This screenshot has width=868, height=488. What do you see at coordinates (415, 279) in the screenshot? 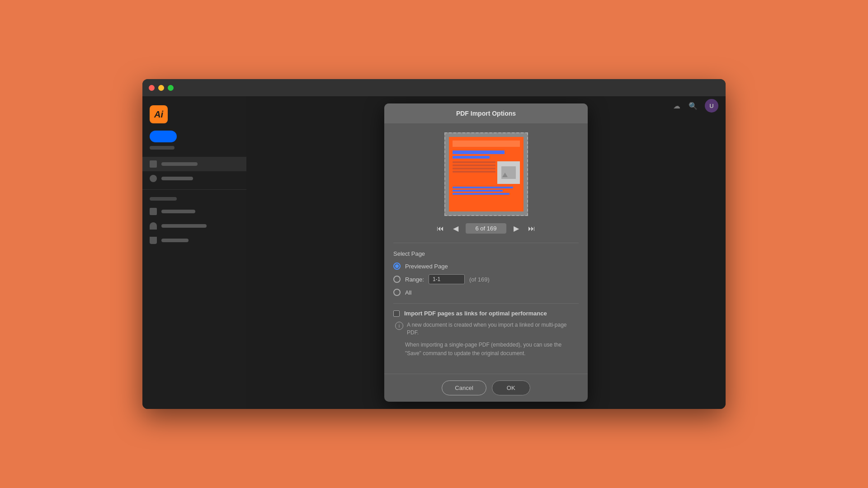
I see `radio-range-label: Range:` at bounding box center [415, 279].